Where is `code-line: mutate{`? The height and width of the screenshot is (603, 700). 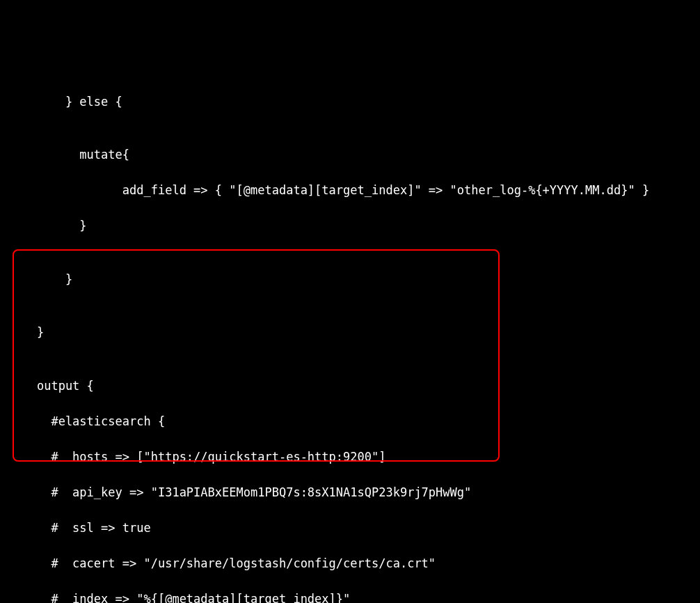
code-line: mutate{ is located at coordinates (350, 155).